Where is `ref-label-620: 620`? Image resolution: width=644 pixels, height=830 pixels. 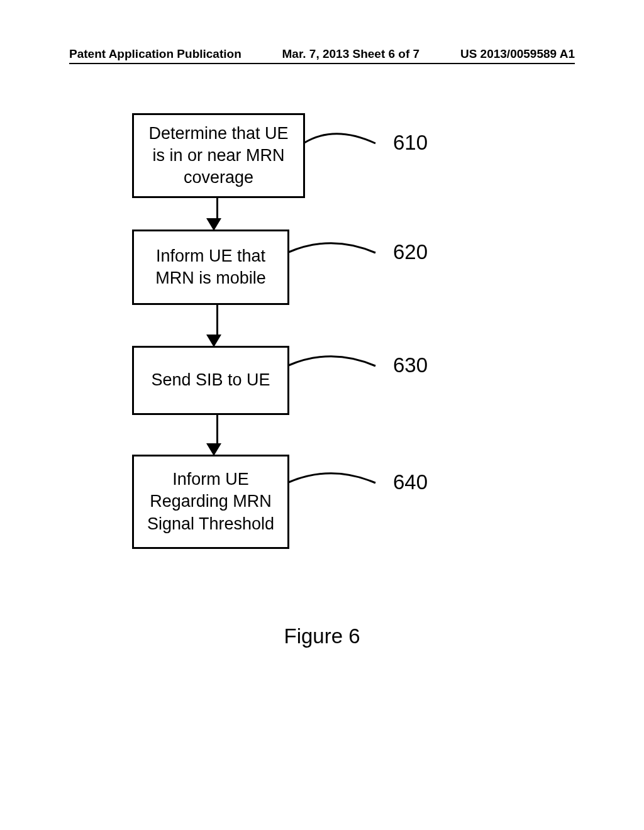 ref-label-620: 620 is located at coordinates (410, 252).